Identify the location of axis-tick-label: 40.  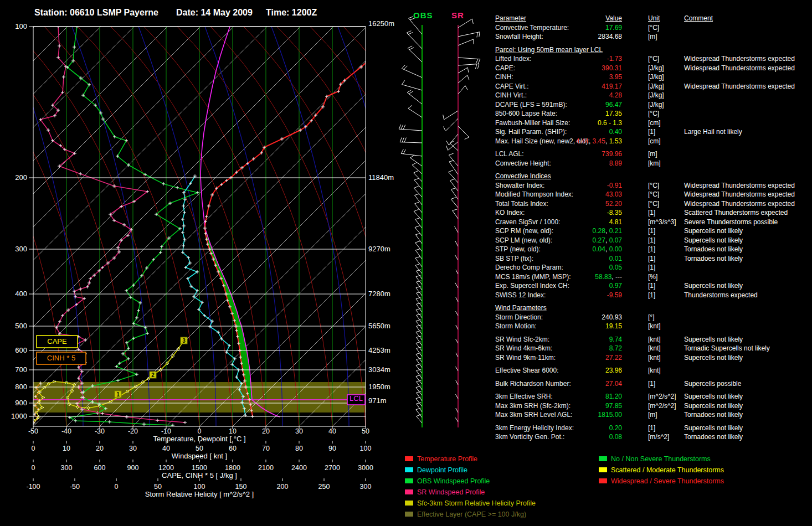
(332, 431).